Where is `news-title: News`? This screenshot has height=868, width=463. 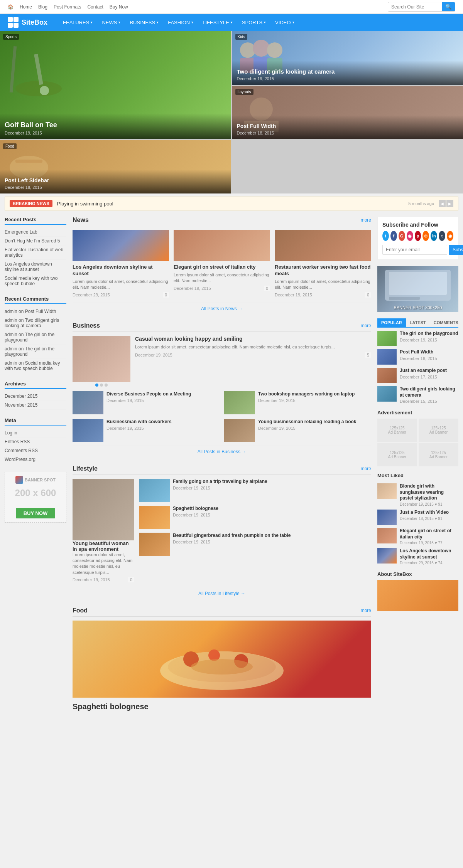
news-title: News is located at coordinates (81, 220).